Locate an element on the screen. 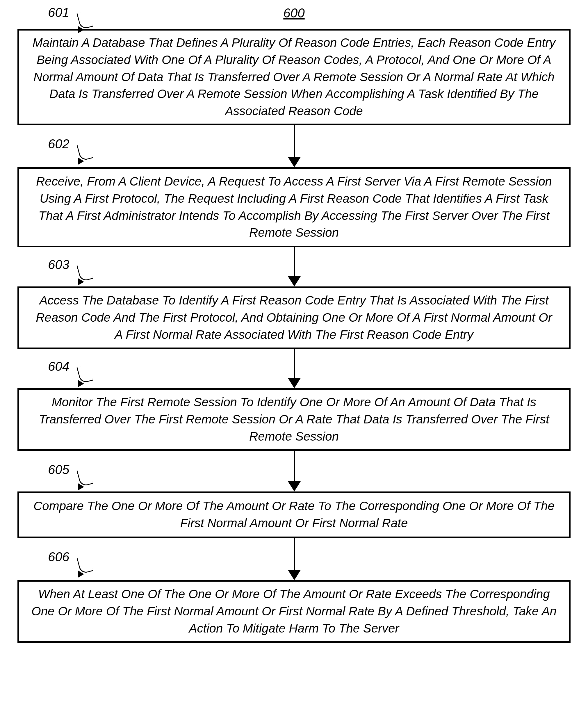 This screenshot has height=725, width=588. step-text-604: Monitor The First Remote Session To Iden… is located at coordinates (294, 419).